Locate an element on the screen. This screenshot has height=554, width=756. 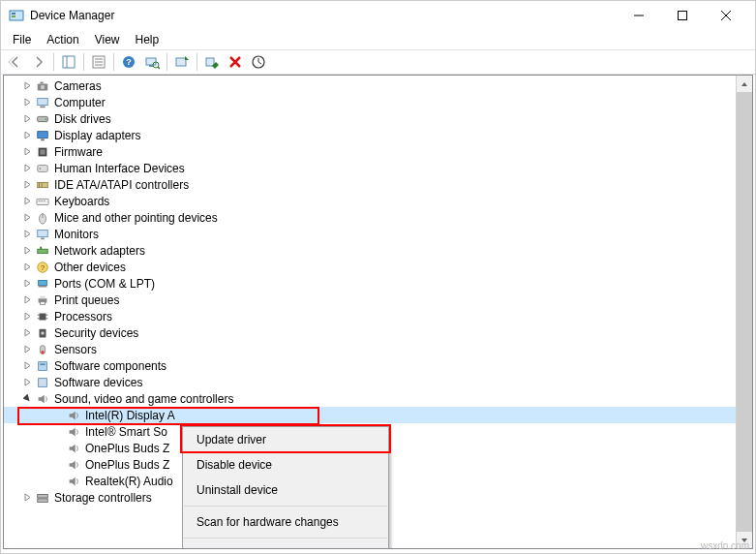
menu-help: Help is located at coordinates (147, 40).